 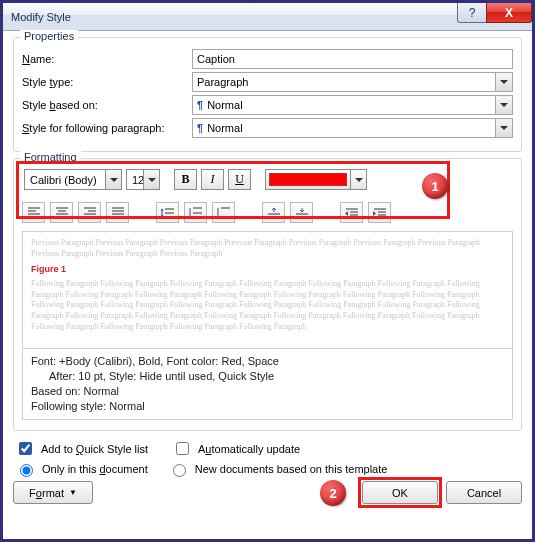 I want to click on options-area: Add to Quick Style list Automatically up…, so click(x=268, y=458).